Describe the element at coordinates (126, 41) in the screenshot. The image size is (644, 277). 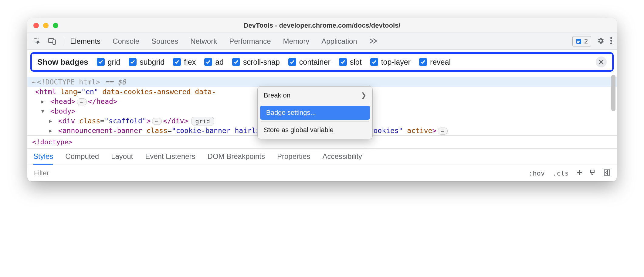
I see `tab-console: Console` at that location.